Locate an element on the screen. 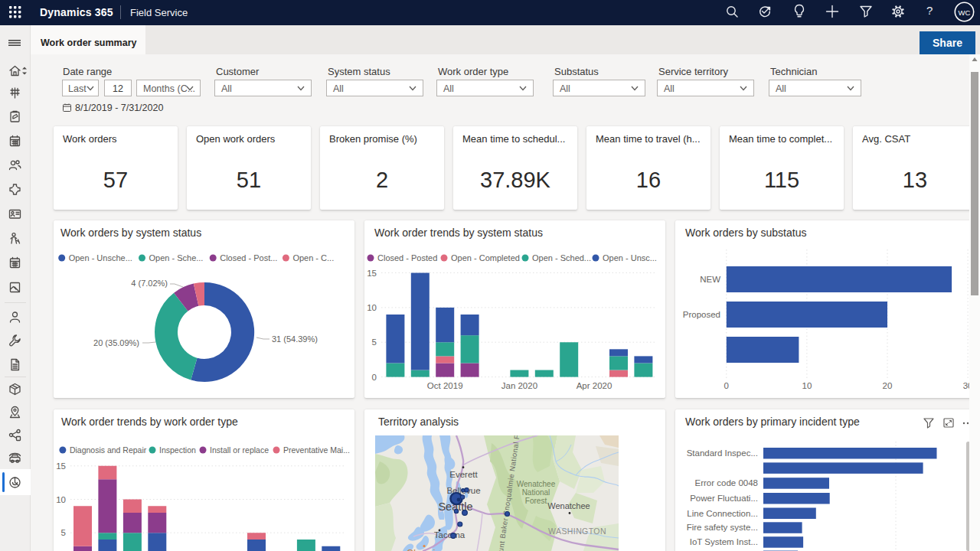  svg-text: Olympia is located at coordinates (423, 549).